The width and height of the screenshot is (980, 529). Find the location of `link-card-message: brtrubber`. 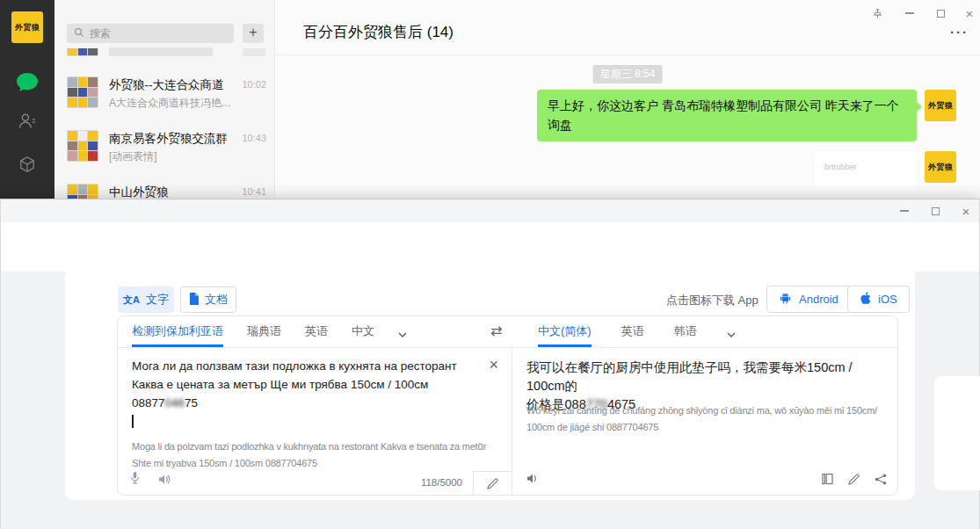

link-card-message: brtrubber is located at coordinates (867, 169).